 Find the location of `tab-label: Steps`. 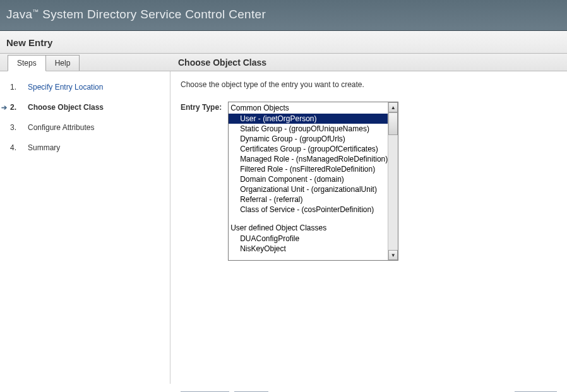

tab-label: Steps is located at coordinates (27, 63).